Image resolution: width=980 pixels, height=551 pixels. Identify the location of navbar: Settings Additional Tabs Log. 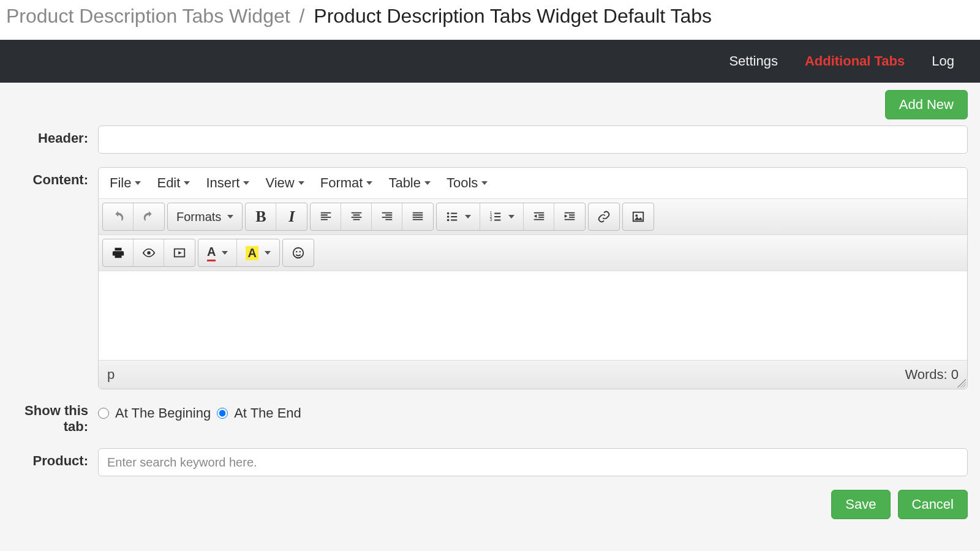
(490, 61).